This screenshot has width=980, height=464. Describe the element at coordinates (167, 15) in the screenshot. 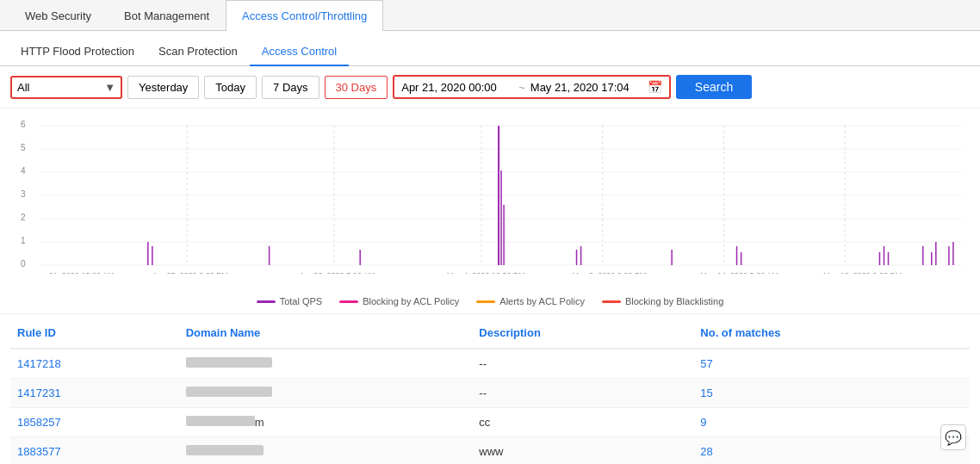

I see `tab-bot-management: Bot Management` at that location.